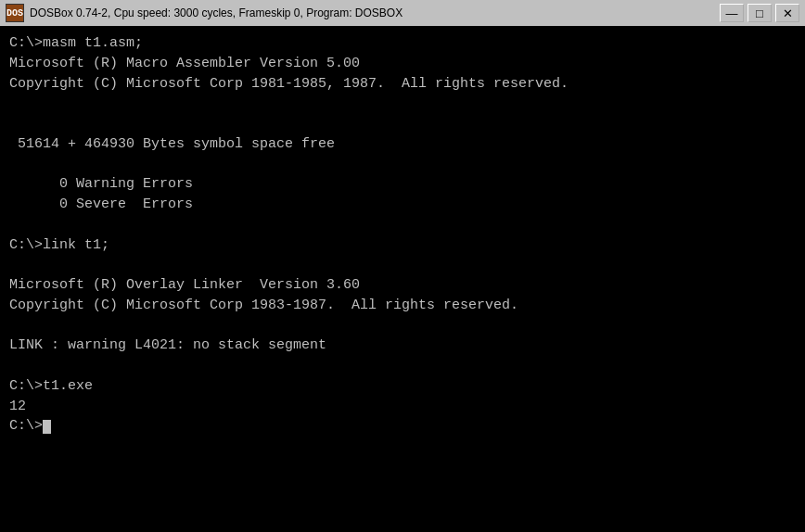 Image resolution: width=805 pixels, height=532 pixels. Describe the element at coordinates (787, 13) in the screenshot. I see `close-button: ✕` at that location.